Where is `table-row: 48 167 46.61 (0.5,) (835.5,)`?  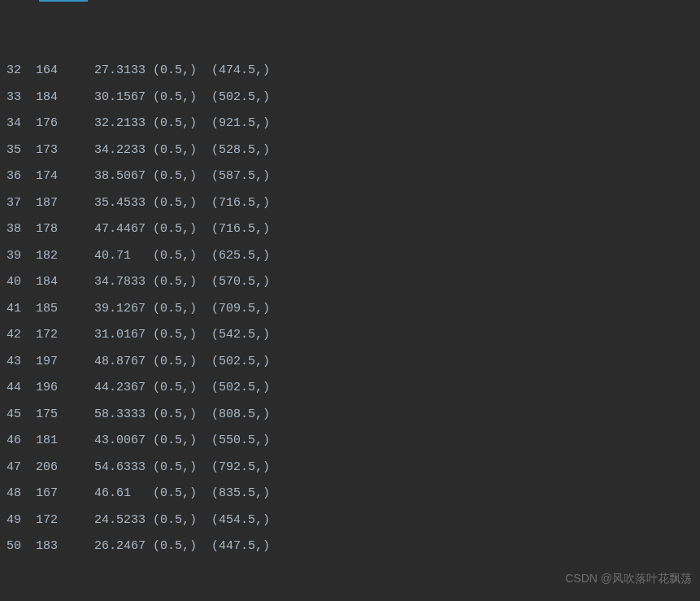
table-row: 48 167 46.61 (0.5,) (835.5,) is located at coordinates (350, 494).